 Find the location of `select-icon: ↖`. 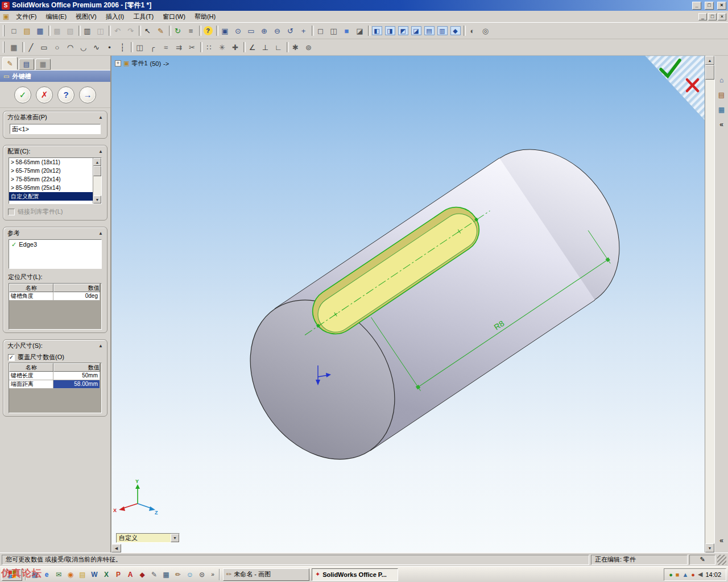

select-icon: ↖ is located at coordinates (148, 31).